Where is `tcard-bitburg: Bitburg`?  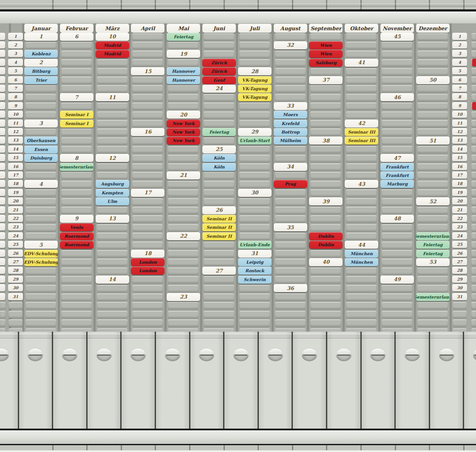 tcard-bitburg: Bitburg is located at coordinates (41, 71).